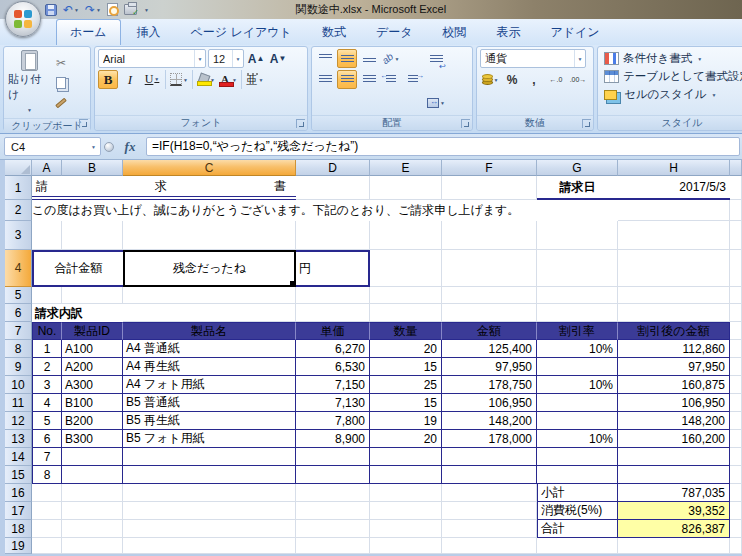  Describe the element at coordinates (391, 58) in the screenshot. I see `orientation-button: ab` at that location.